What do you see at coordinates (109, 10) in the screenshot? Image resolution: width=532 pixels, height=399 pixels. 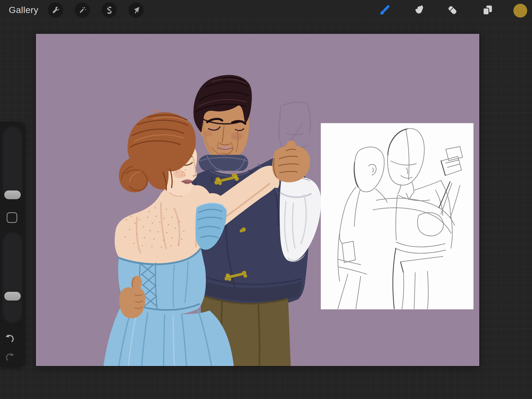 I see `selection-button` at bounding box center [109, 10].